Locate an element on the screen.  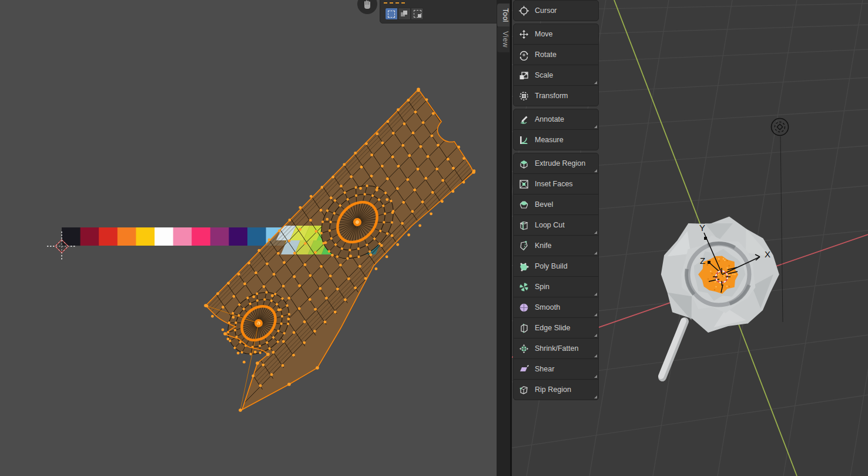
spin-tool-icon is located at coordinates (524, 287).